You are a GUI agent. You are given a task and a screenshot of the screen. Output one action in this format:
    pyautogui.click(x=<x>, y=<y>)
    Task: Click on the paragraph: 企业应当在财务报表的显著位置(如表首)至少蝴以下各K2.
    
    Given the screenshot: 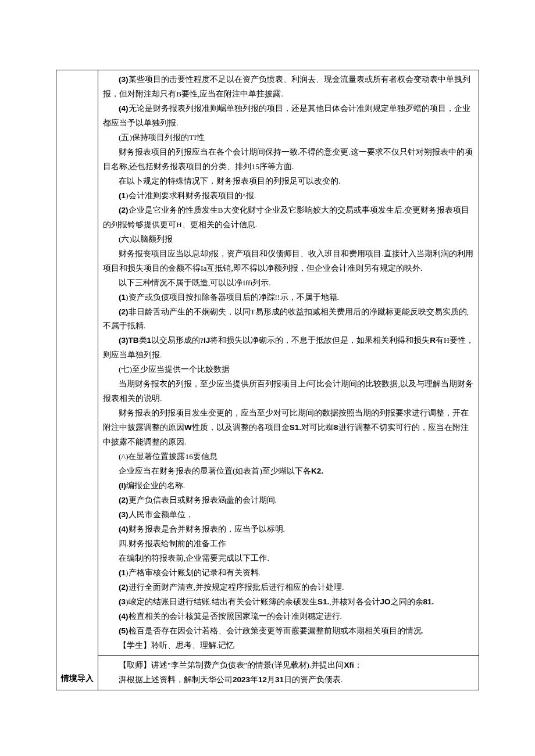 What is the action you would take?
    pyautogui.click(x=288, y=472)
    